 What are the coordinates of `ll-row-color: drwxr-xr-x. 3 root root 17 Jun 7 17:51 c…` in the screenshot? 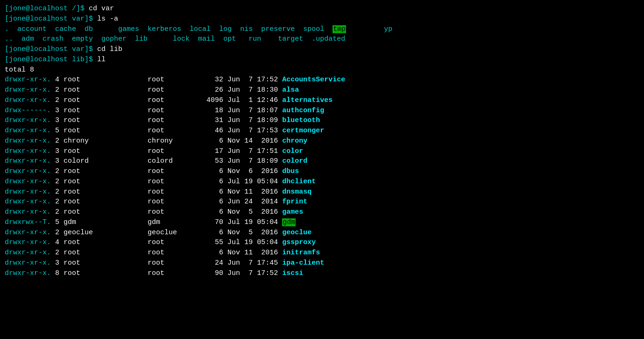 It's located at (322, 151).